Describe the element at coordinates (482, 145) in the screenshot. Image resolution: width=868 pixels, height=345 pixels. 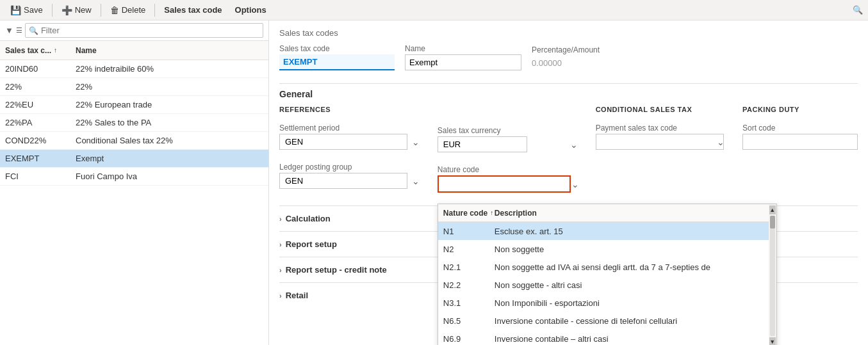
I see `sales-tax-currency-select: EUR` at that location.